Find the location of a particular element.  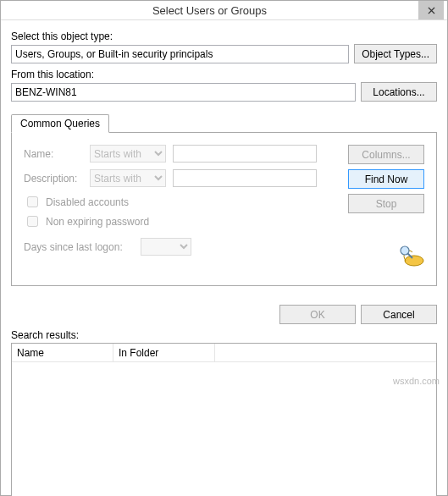

non-expiring-checkbox is located at coordinates (32, 222).